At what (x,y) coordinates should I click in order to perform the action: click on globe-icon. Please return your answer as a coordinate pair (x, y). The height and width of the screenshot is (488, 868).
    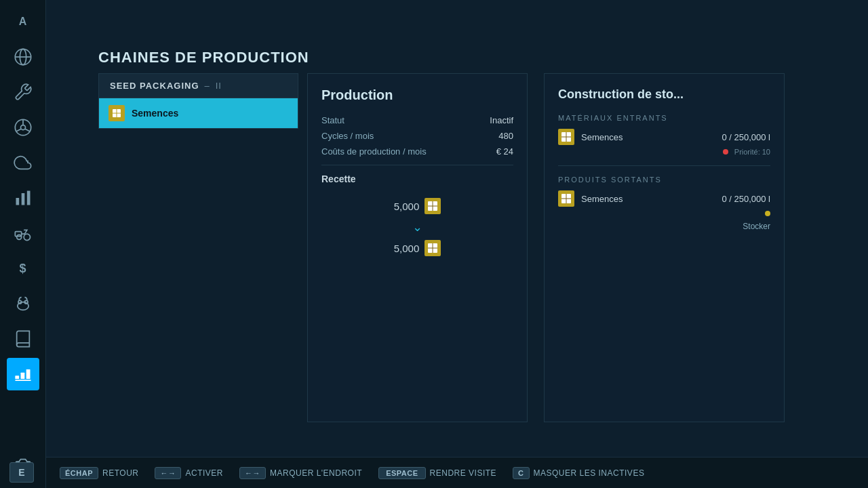
    Looking at the image, I should click on (23, 57).